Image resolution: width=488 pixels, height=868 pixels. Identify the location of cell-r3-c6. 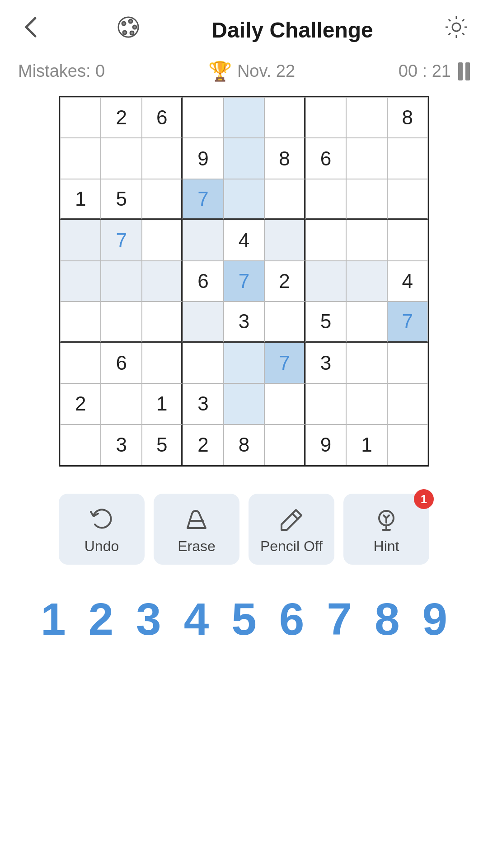
(326, 240).